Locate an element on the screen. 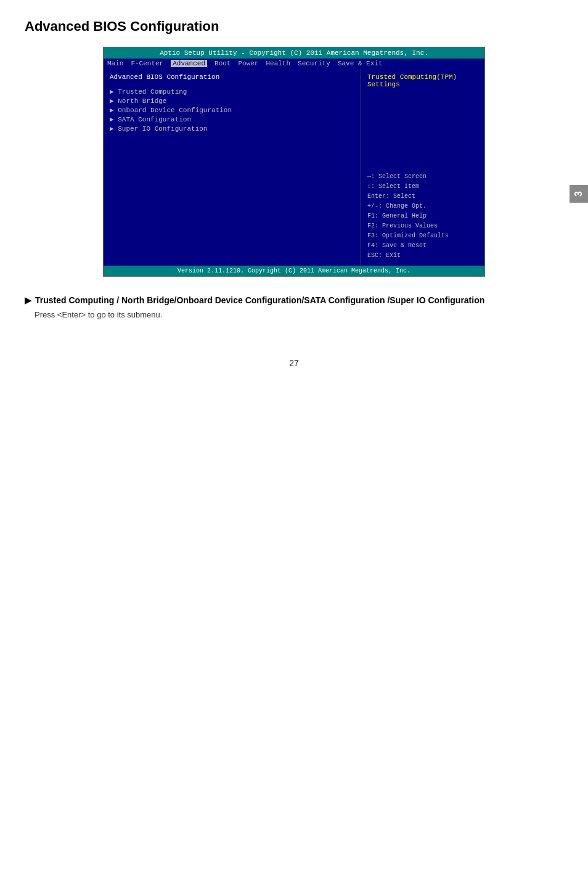 This screenshot has height=895, width=588. desc-title-text: Trusted Computing / North Bridge/Onboard… is located at coordinates (260, 300).